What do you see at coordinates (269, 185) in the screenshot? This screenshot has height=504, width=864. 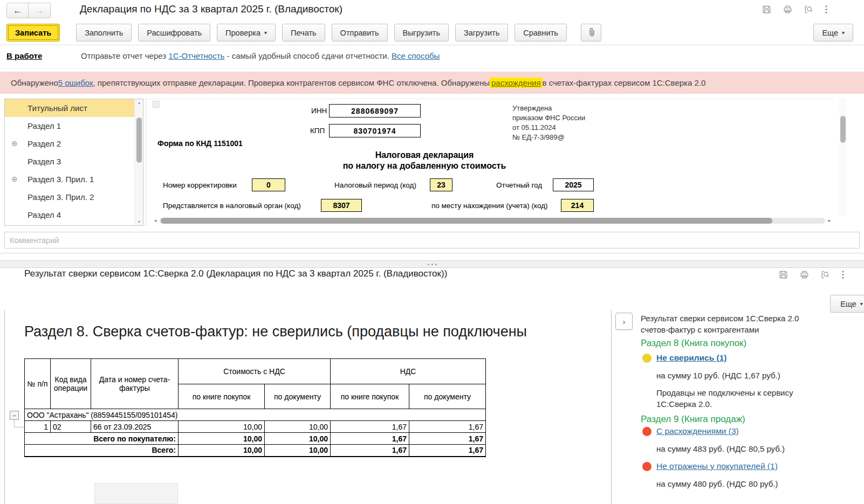 I see `correction-field: 0` at bounding box center [269, 185].